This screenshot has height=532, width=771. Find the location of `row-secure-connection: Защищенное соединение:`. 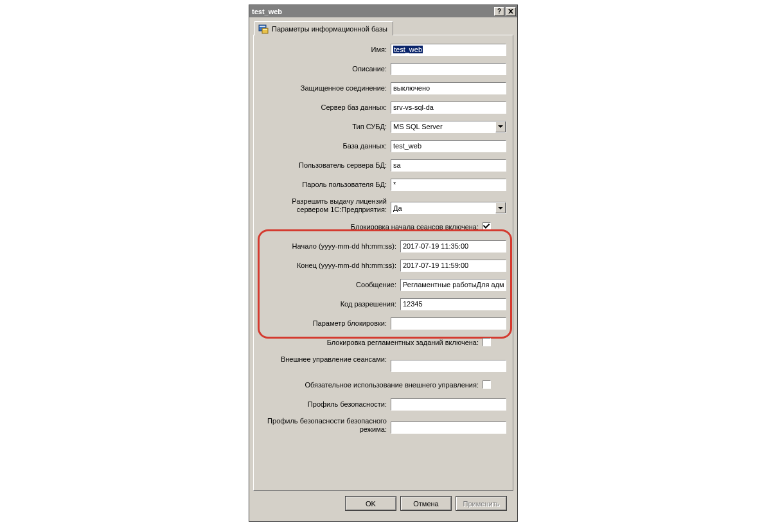

row-secure-connection: Защищенное соединение: is located at coordinates (383, 88).